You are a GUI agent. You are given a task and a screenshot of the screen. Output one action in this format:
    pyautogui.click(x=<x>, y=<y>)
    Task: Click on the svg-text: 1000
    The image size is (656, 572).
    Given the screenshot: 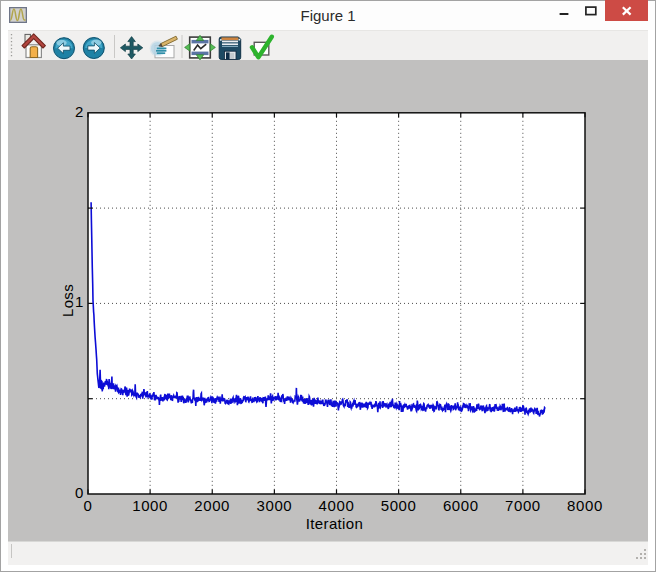 What is the action you would take?
    pyautogui.click(x=150, y=506)
    